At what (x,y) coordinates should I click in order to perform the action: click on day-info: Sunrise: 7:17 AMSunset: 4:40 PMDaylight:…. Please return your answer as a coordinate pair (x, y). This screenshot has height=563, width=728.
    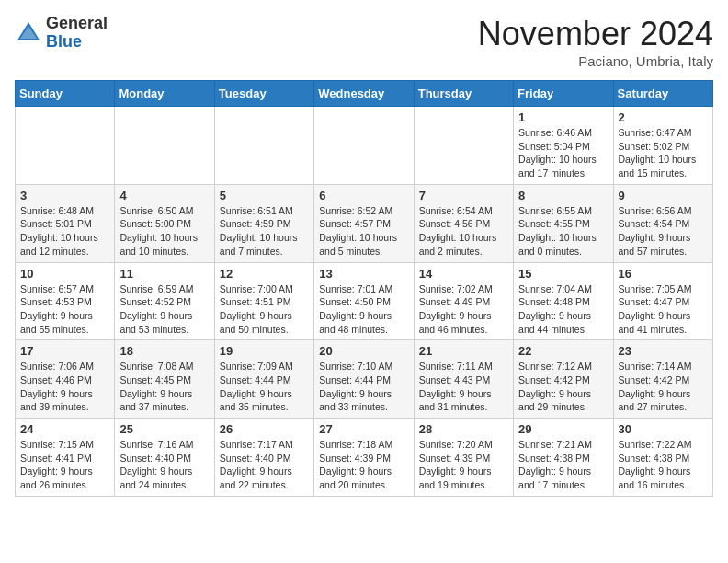
    Looking at the image, I should click on (265, 465).